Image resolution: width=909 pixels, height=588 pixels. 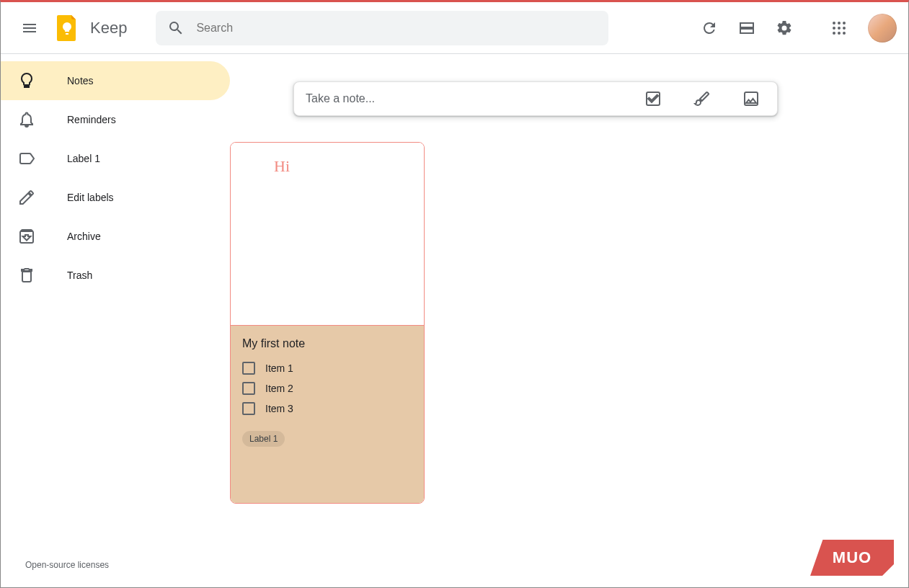 What do you see at coordinates (382, 28) in the screenshot?
I see `search-bar` at bounding box center [382, 28].